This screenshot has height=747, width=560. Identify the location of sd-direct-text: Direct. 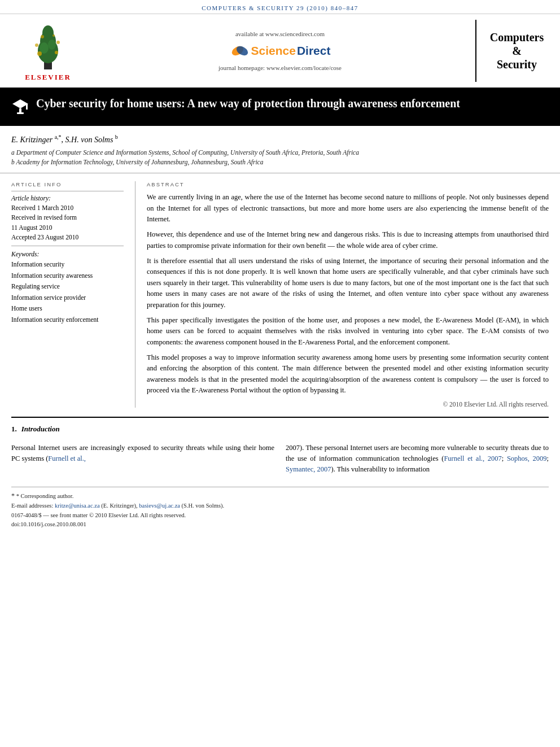
(314, 51).